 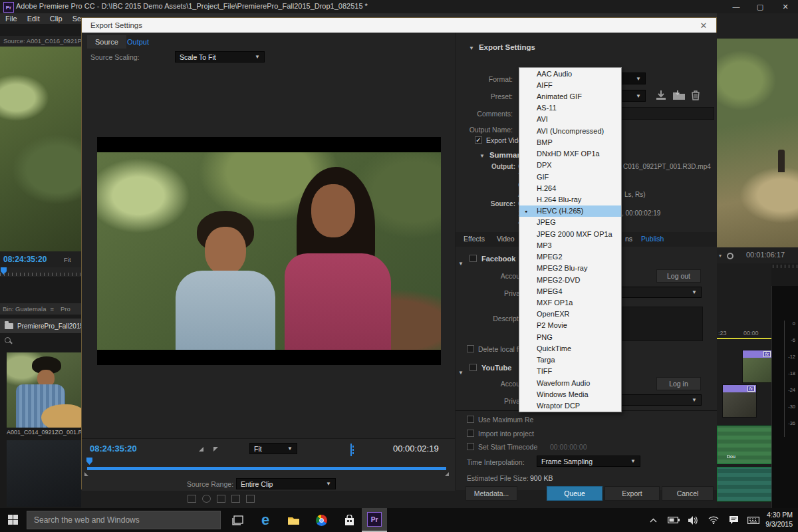 What do you see at coordinates (571, 279) in the screenshot?
I see `format-option: MPEG2-DVD` at bounding box center [571, 279].